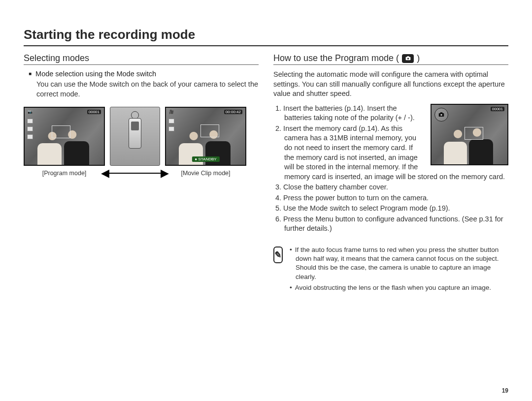 This screenshot has height=401, width=532. I want to click on step-3: 3. Close the battery chamber cover., so click(392, 187).